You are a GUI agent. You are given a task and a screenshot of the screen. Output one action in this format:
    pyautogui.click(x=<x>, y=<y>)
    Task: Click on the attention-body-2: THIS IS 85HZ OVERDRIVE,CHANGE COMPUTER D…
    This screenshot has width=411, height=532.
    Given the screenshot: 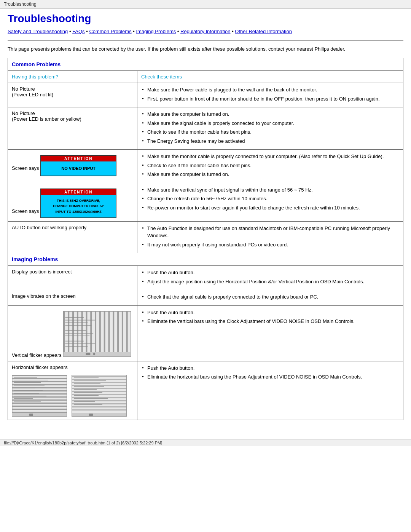 What is the action you would take?
    pyautogui.click(x=78, y=206)
    